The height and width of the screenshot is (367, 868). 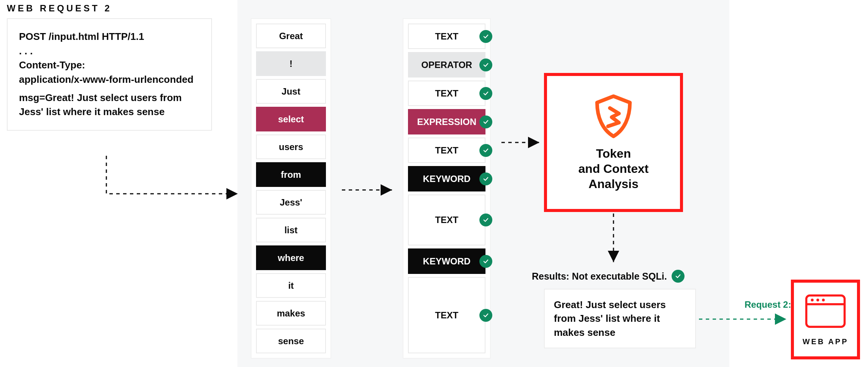 What do you see at coordinates (291, 258) in the screenshot?
I see `token-cell: where` at bounding box center [291, 258].